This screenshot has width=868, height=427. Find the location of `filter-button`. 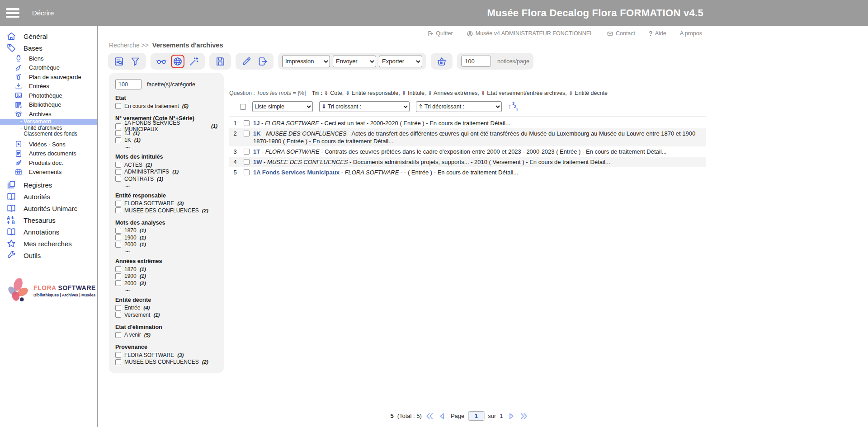

filter-button is located at coordinates (135, 61).